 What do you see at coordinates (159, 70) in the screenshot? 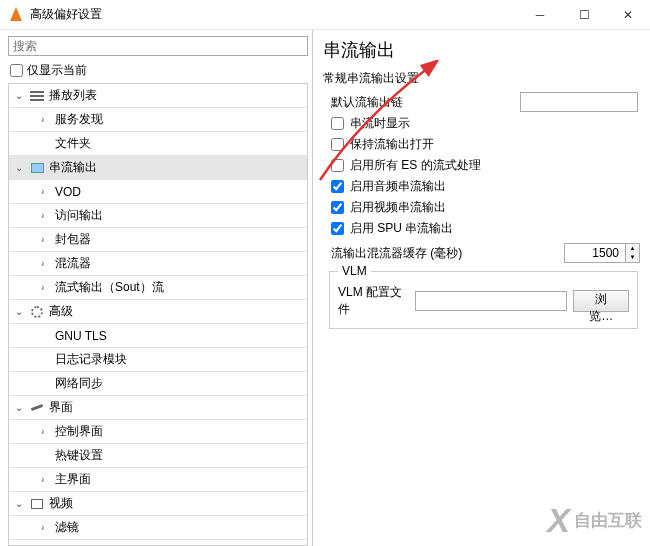
I see `show-only-current: 仅显示当前` at bounding box center [159, 70].